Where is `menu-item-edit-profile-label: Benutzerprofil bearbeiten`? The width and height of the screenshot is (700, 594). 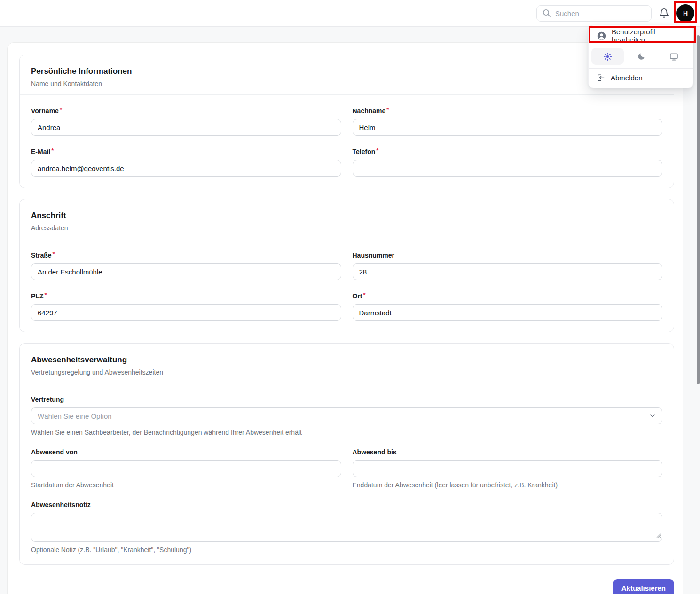 menu-item-edit-profile-label: Benutzerprofil bearbeiten is located at coordinates (648, 36).